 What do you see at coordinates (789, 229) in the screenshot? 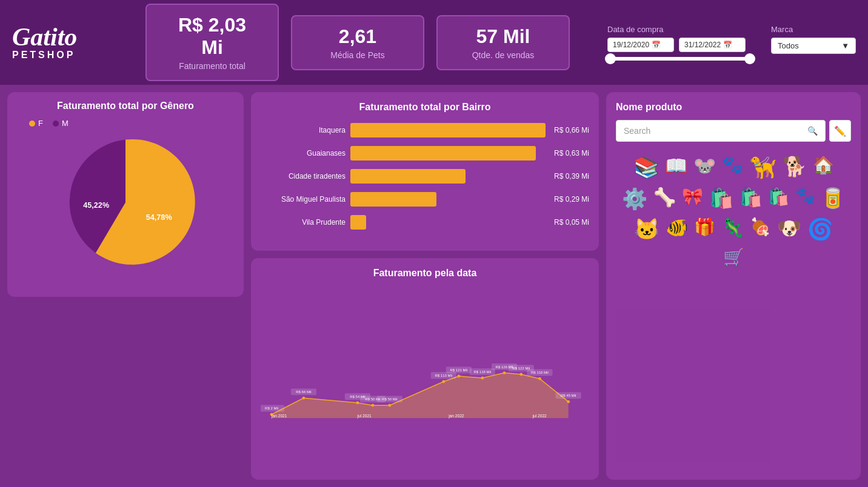
I see `product-icon-20: 🐶` at bounding box center [789, 229].